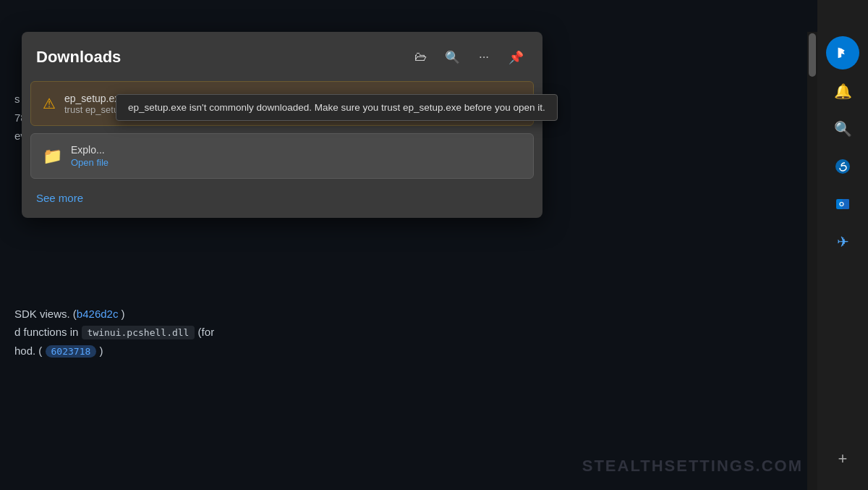 The width and height of the screenshot is (868, 490). I want to click on download-item-normal: 📁 Explo... Open file, so click(282, 156).